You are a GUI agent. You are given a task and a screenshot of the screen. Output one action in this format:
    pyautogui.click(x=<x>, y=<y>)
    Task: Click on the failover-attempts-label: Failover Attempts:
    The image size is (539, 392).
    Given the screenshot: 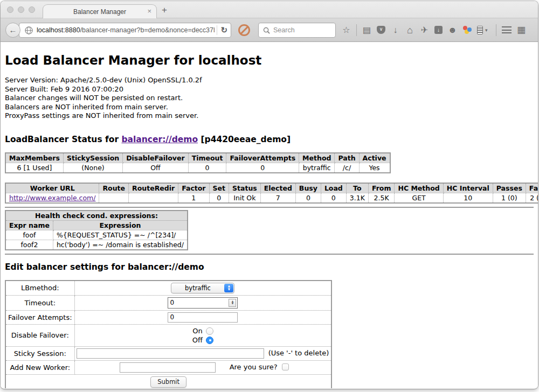 What is the action you would take?
    pyautogui.click(x=40, y=317)
    